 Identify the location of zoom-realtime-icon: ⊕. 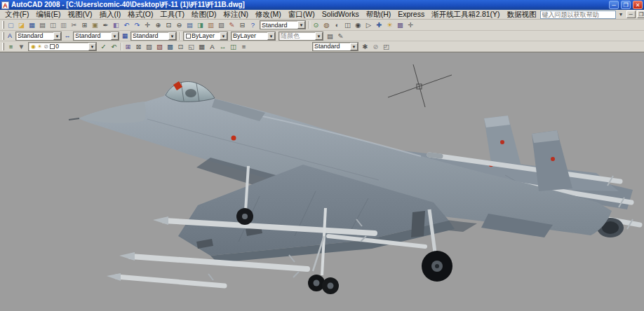
(159, 25).